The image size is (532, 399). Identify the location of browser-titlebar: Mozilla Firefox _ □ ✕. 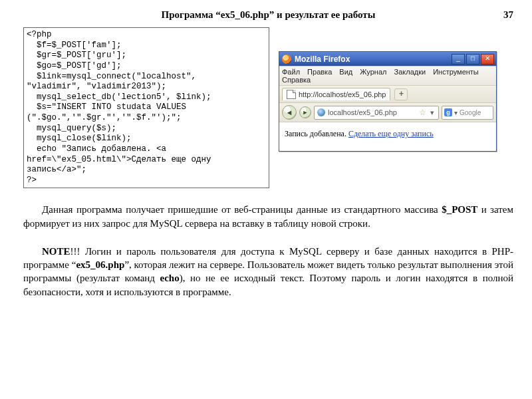
(388, 59).